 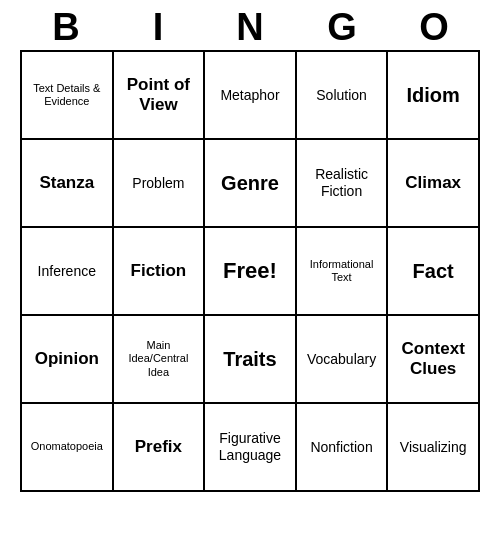 I want to click on bingo-cell: Text Details & Evidence, so click(x=68, y=96).